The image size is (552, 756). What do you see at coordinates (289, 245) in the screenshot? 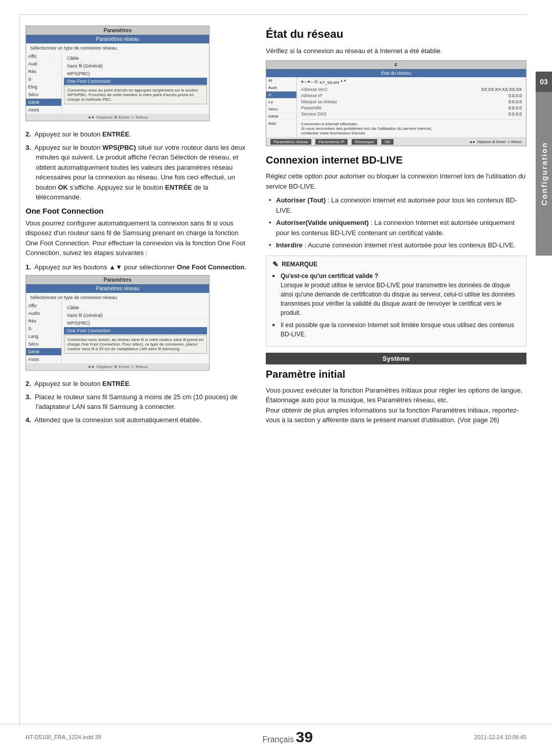
I see `bullet-bold: Interdire` at bounding box center [289, 245].